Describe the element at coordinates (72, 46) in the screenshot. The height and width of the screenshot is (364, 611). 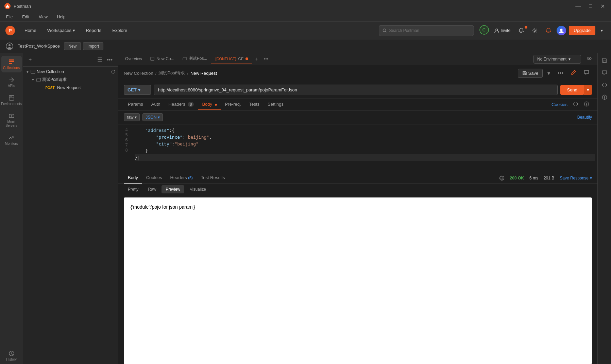
I see `new-button: New` at that location.